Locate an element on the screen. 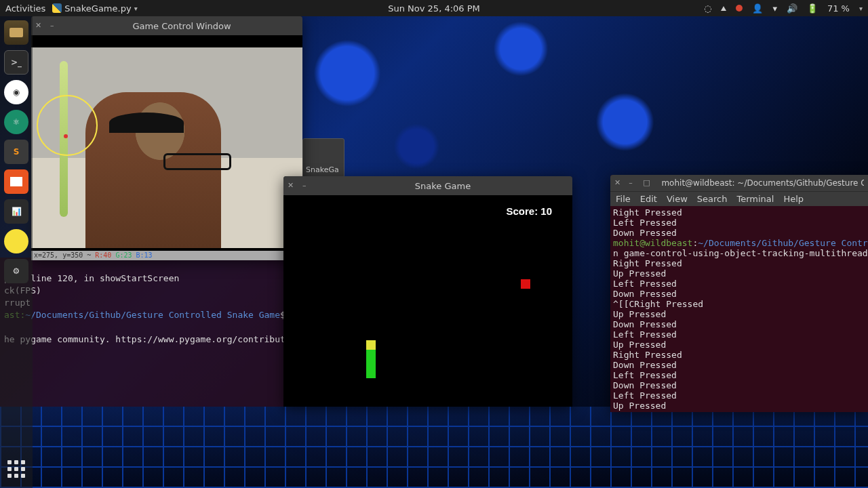 The height and width of the screenshot is (488, 868). terminal-menubar: File Edit View Search Terminal Help is located at coordinates (739, 199).